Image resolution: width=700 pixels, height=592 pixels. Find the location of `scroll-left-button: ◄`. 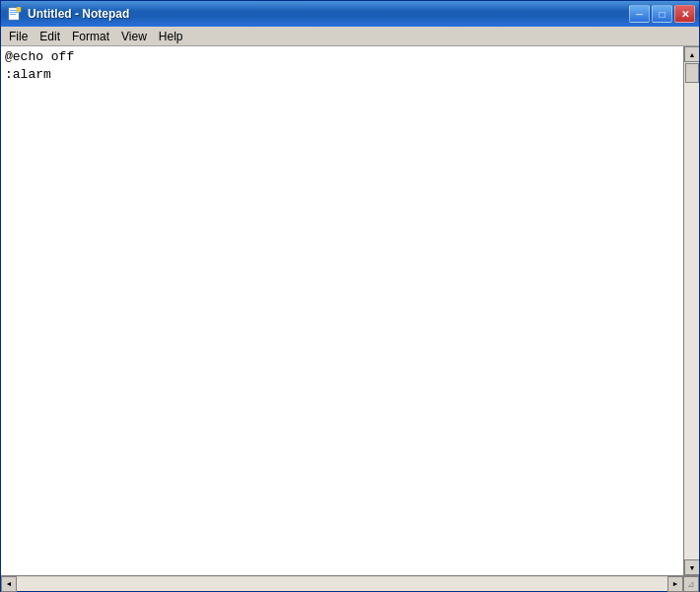

scroll-left-button: ◄ is located at coordinates (9, 584).